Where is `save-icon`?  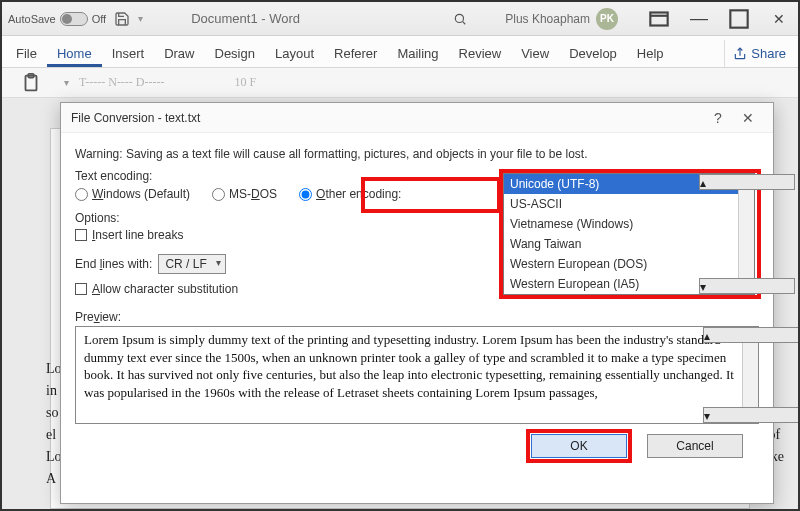
save-icon is located at coordinates (122, 19).